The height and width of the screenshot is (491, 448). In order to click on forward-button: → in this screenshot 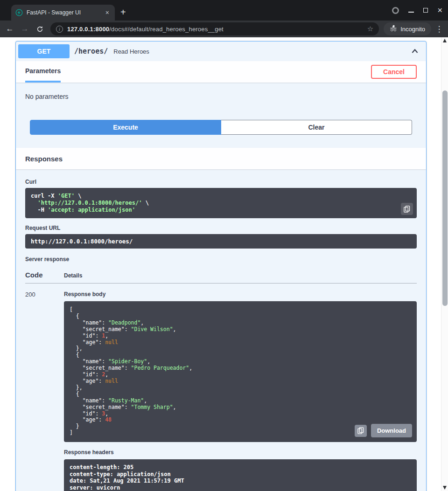, I will do `click(25, 29)`.